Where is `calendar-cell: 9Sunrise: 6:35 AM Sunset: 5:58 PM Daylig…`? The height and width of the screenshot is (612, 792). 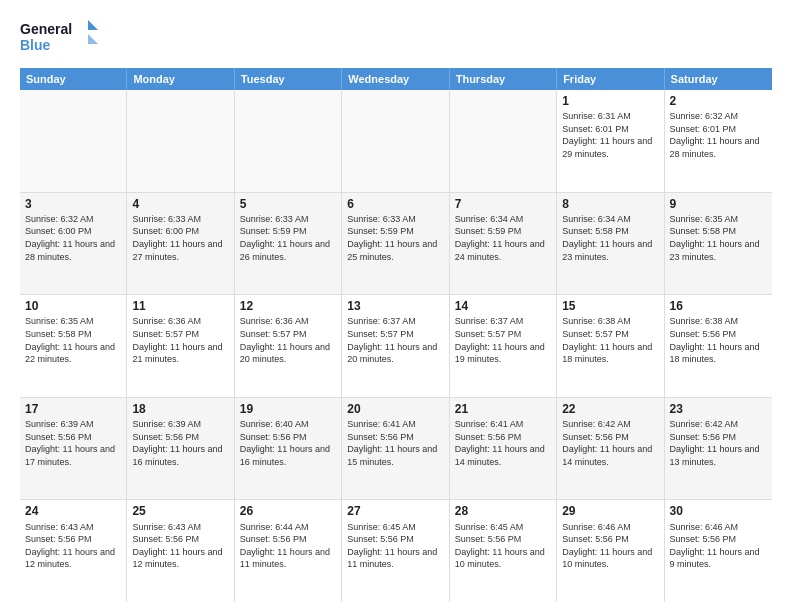 calendar-cell: 9Sunrise: 6:35 AM Sunset: 5:58 PM Daylig… is located at coordinates (718, 244).